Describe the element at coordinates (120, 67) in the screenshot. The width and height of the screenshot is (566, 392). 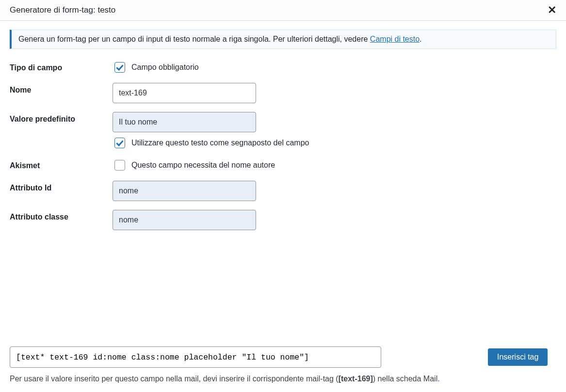
I see `required-checkbox` at that location.